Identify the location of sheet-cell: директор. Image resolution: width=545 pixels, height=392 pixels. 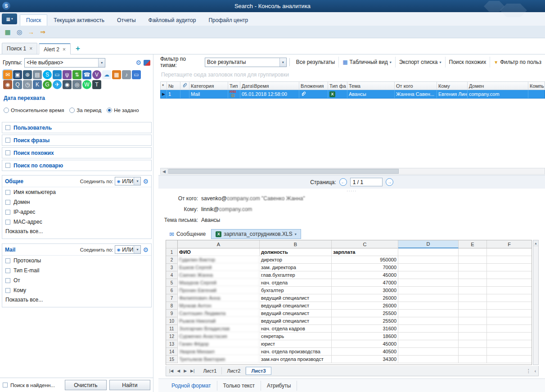
(296, 260).